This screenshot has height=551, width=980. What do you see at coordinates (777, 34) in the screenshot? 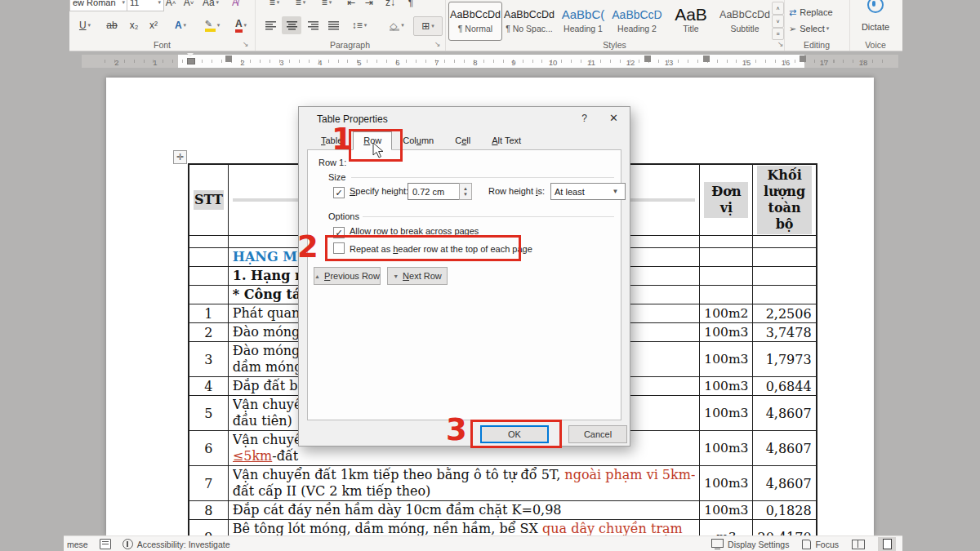
I see `styles-more-icon: ≡` at bounding box center [777, 34].